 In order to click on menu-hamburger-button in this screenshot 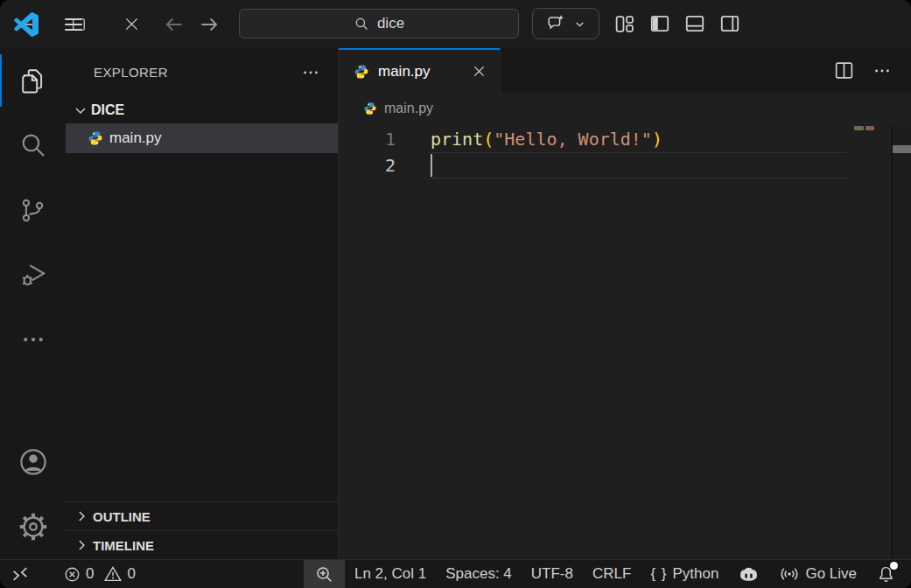, I will do `click(74, 24)`.